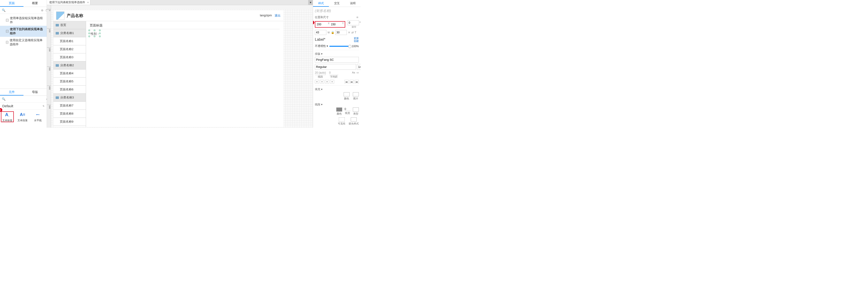  Describe the element at coordinates (356, 94) in the screenshot. I see `fill-image-swatch` at that location.